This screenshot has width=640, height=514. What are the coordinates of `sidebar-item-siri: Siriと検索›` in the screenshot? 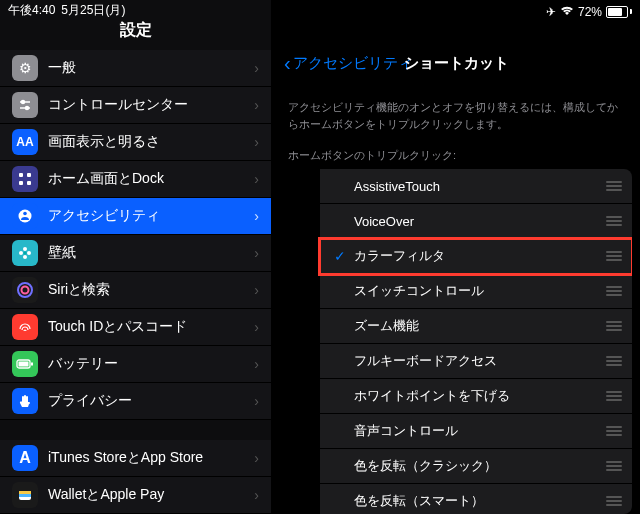 It's located at (136, 290).